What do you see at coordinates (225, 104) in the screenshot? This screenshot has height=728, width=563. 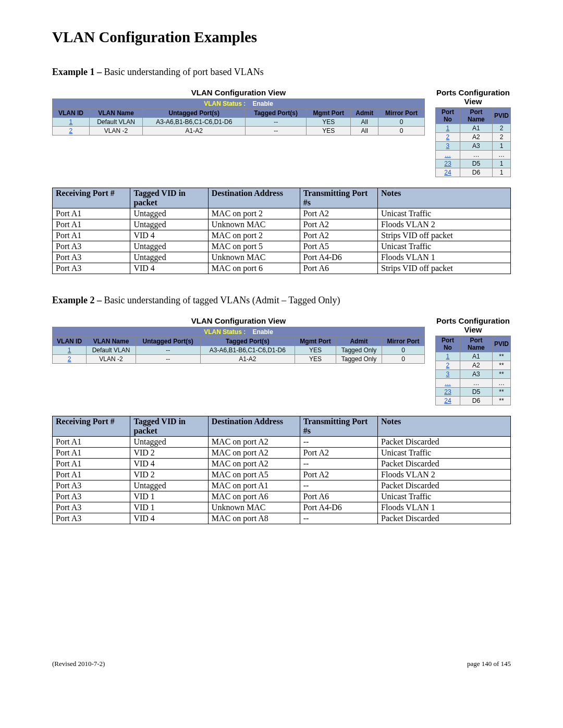 I see `vlan-status-label: VLAN Status :` at bounding box center [225, 104].